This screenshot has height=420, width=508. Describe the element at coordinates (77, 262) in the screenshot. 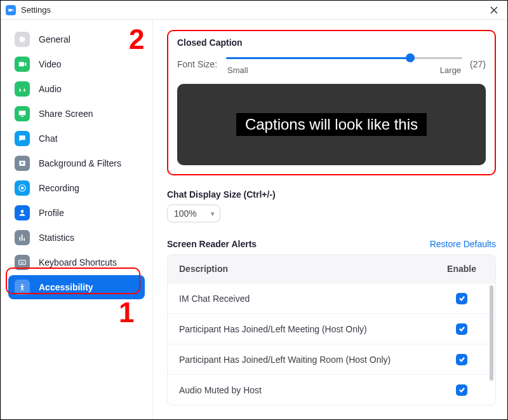

I see `sidebar-item-label: Keyboard Shortcuts` at that location.